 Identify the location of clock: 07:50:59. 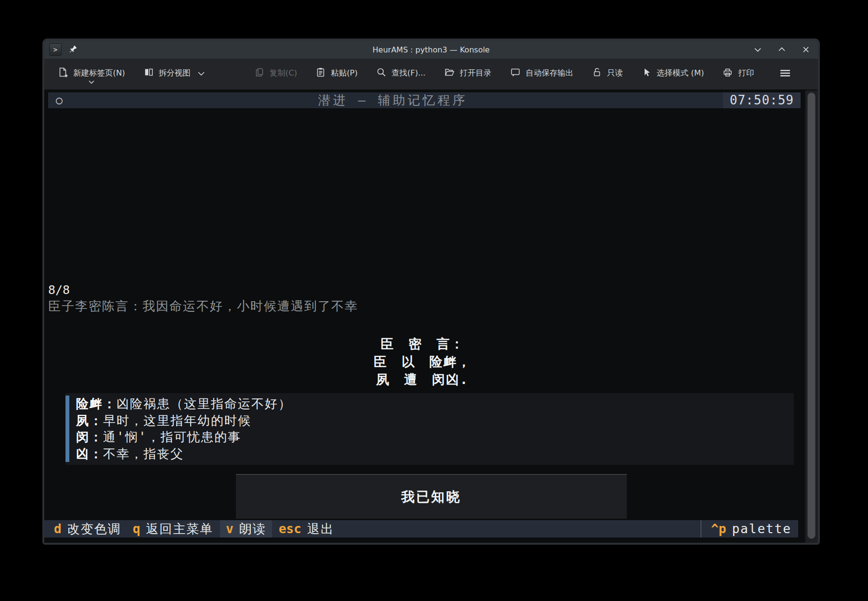
(762, 100).